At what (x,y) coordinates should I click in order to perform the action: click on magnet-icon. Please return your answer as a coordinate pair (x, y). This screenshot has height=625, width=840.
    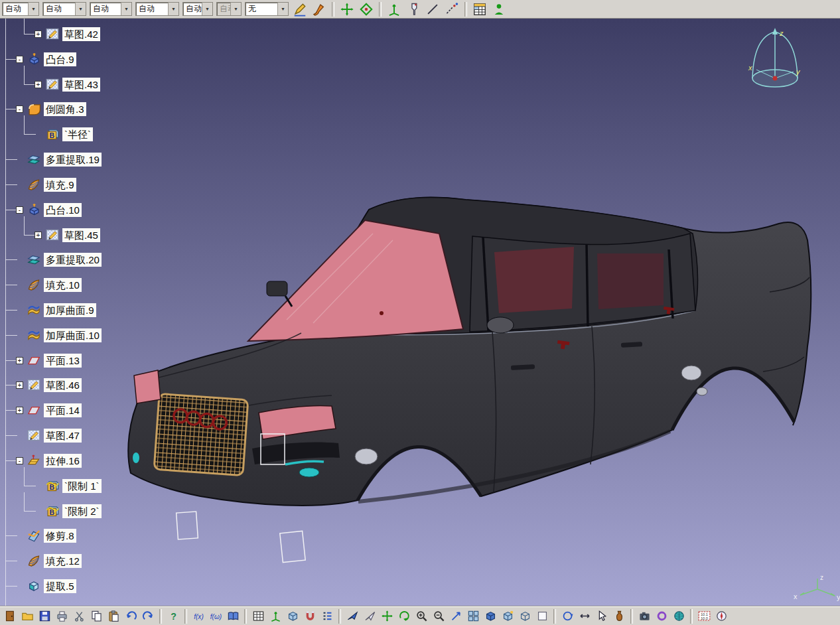
    Looking at the image, I should click on (310, 616).